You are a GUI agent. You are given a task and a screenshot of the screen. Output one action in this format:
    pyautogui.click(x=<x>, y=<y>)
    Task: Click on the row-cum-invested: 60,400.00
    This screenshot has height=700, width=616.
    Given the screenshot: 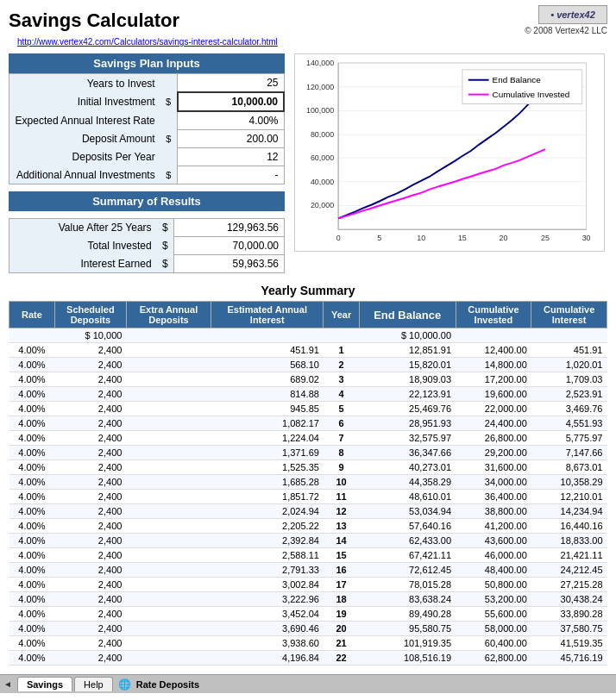 What is the action you would take?
    pyautogui.click(x=493, y=643)
    